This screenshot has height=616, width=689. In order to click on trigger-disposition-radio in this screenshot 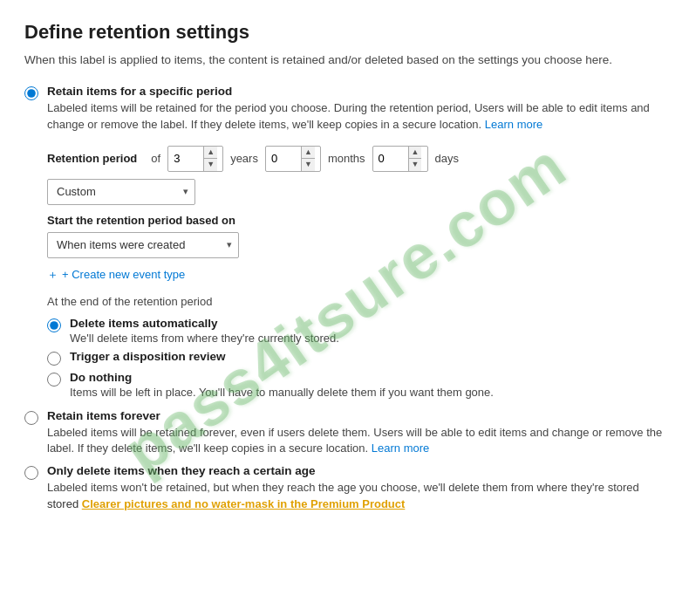, I will do `click(54, 359)`.